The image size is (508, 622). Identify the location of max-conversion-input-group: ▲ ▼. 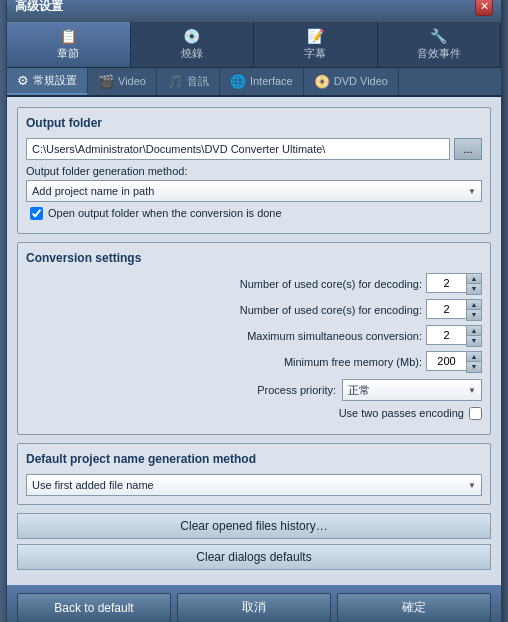
(454, 336).